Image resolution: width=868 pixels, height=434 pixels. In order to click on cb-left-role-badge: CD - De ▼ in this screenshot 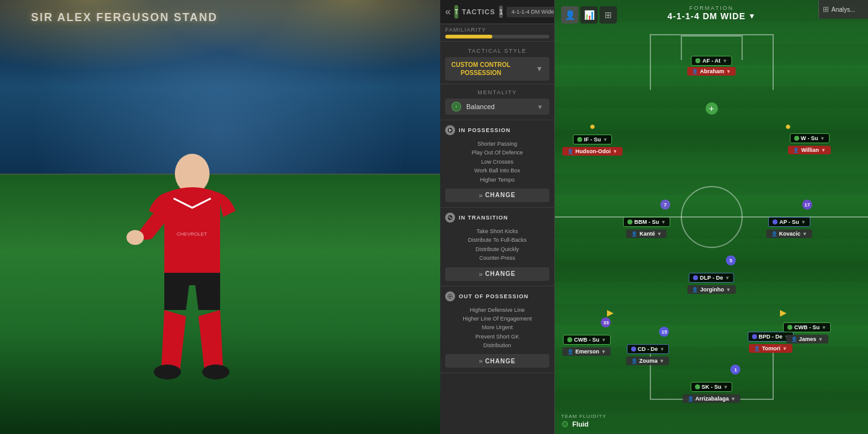, I will do `click(648, 349)`.